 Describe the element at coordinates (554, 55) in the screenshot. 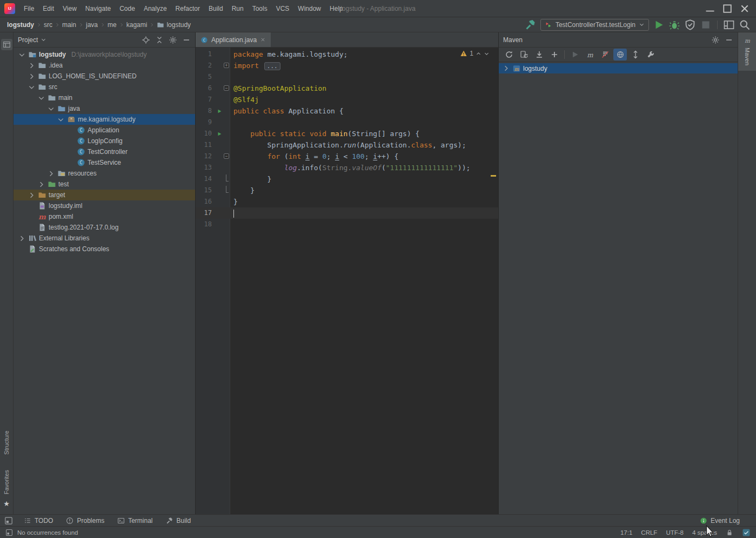

I see `maven-add-maven-project-button` at that location.